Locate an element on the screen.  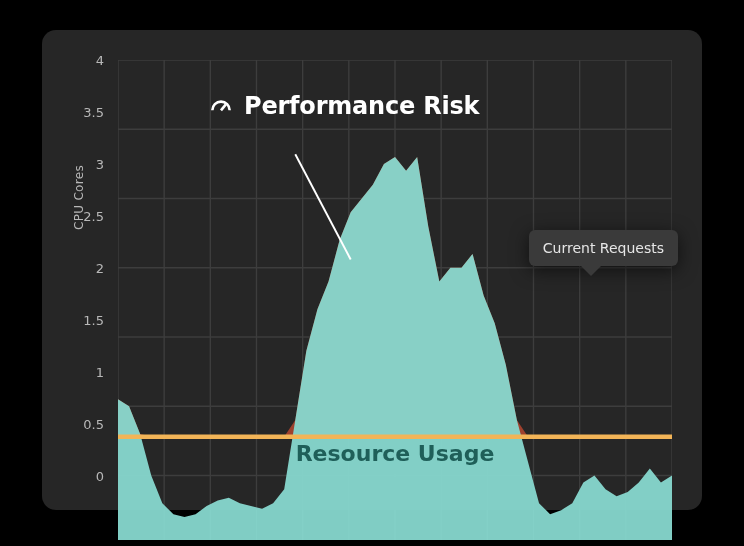
ytick-1-5: 1.5 is located at coordinates (83, 320).